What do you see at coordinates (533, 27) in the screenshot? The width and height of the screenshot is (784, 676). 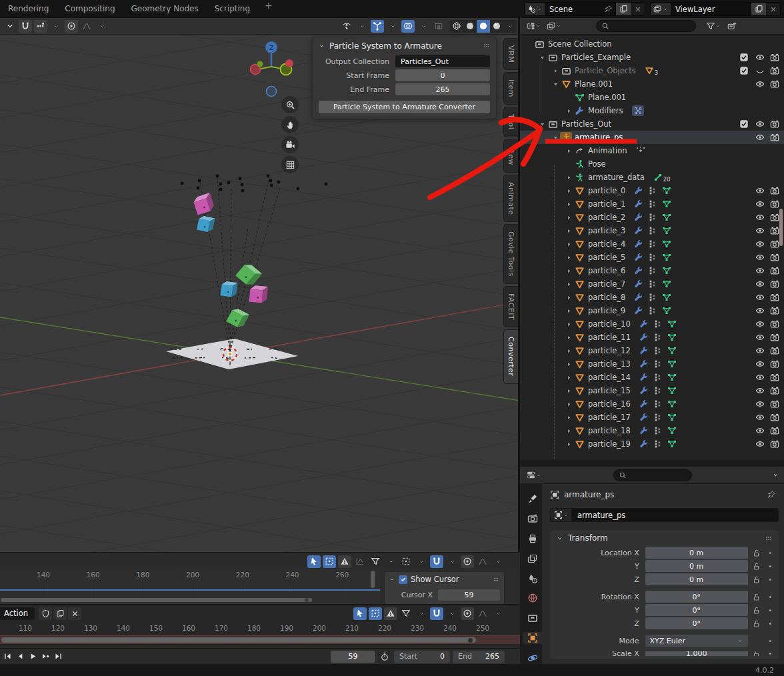 I see `outliner-display-mode-button` at bounding box center [533, 27].